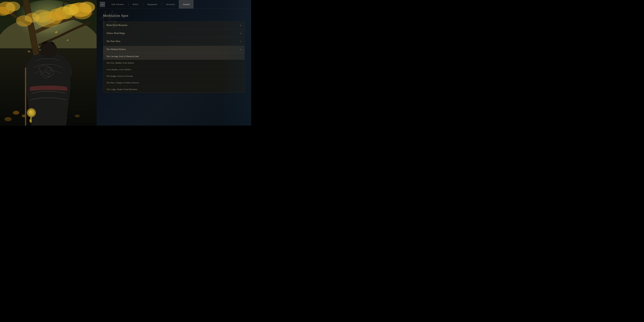 Image resolution: width=644 pixels, height=322 pixels. What do you see at coordinates (174, 25) in the screenshot?
I see `accordion-header-black-wind-mountain: Black Wind Mountain ∨` at bounding box center [174, 25].